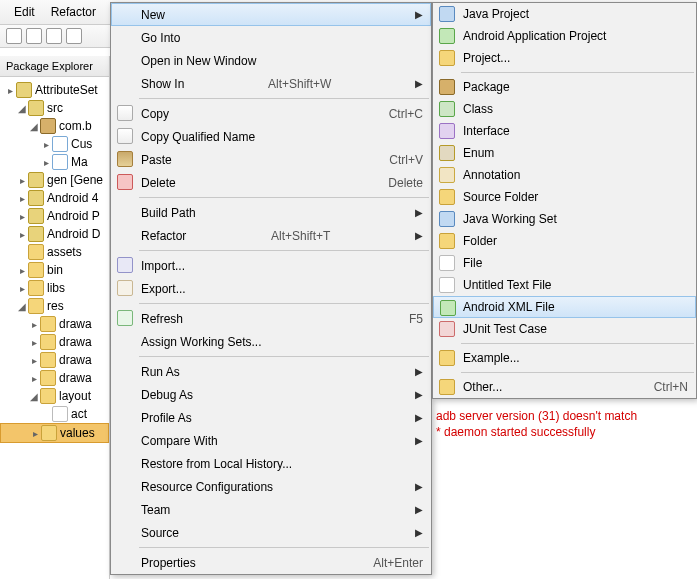  Describe the element at coordinates (271, 136) in the screenshot. I see `context-item: Copy Qualified Name` at that location.